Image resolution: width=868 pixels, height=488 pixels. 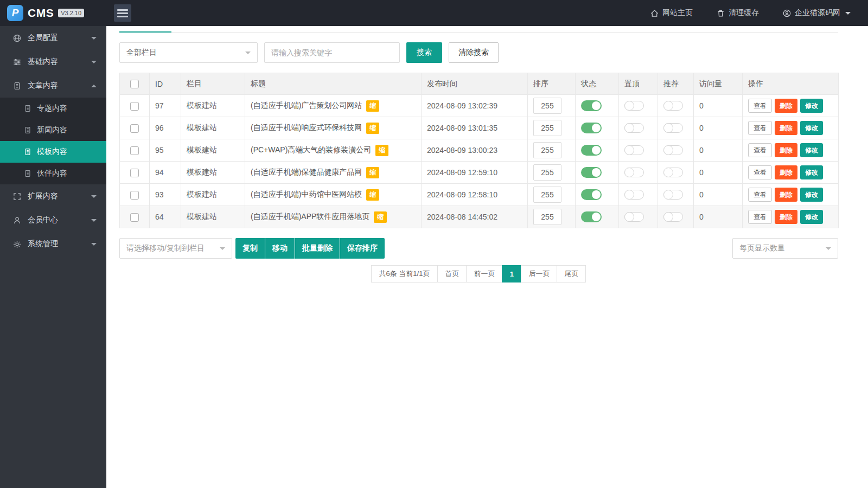 What do you see at coordinates (176, 248) in the screenshot?
I see `move-copy-select: 请选择移动/复制到栏目` at bounding box center [176, 248].